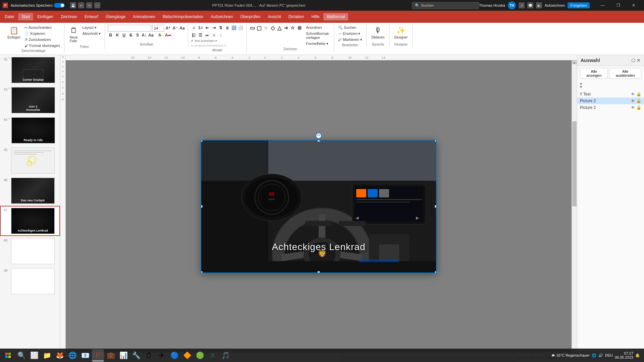  I want to click on taskbar-outlook: 📧, so click(85, 355).